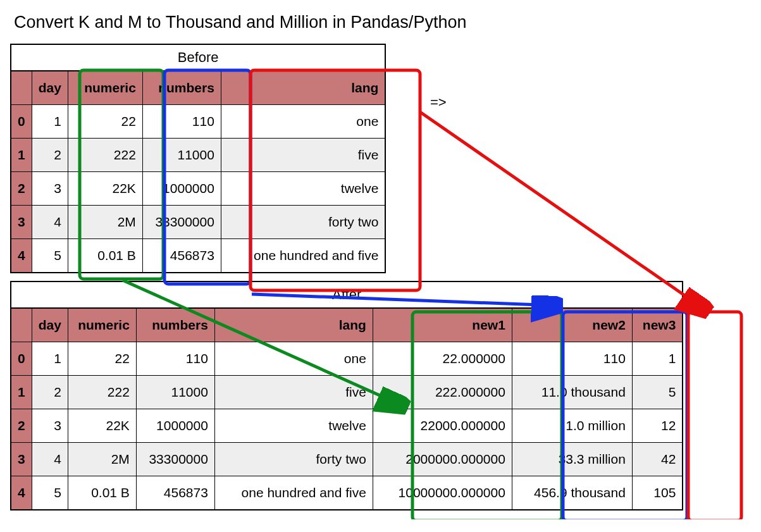 The width and height of the screenshot is (761, 532). What do you see at coordinates (572, 359) in the screenshot?
I see `cell-new2: 110` at bounding box center [572, 359].